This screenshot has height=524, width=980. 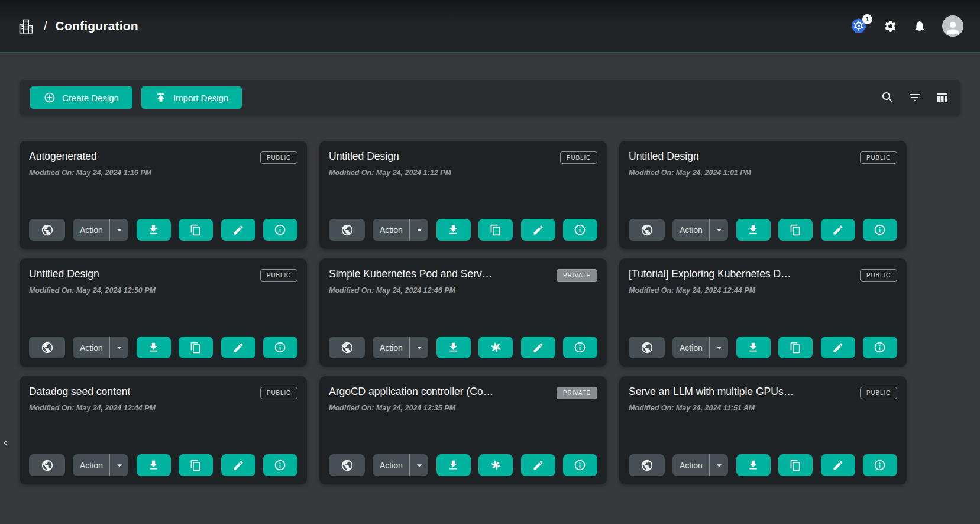 I want to click on design-card: ArgoCD application controller (Co… PRIVA…, so click(x=463, y=431).